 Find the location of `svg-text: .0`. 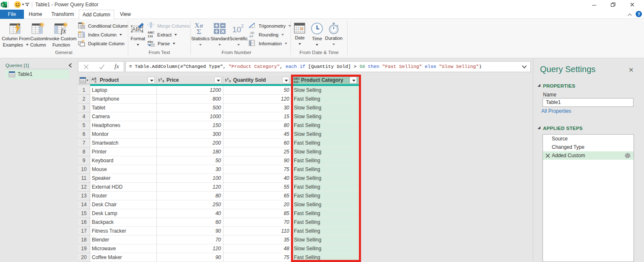

svg-text: .0 is located at coordinates (252, 36).